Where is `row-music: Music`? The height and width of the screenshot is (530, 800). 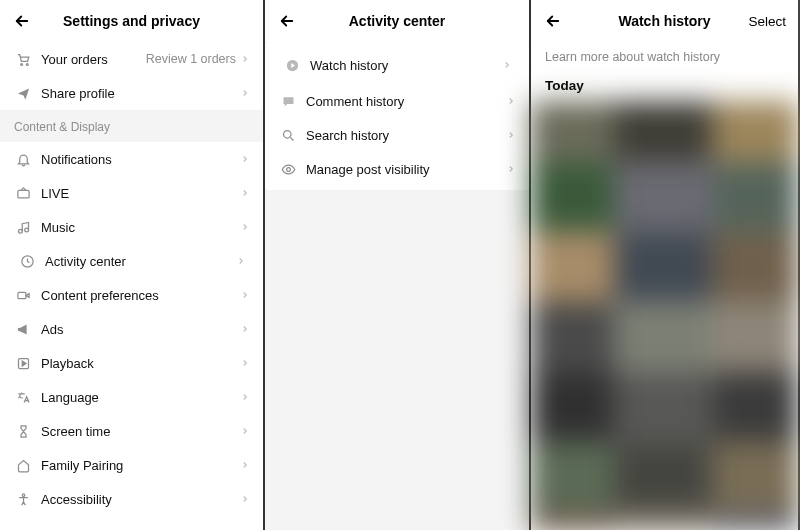 row-music: Music is located at coordinates (132, 227).